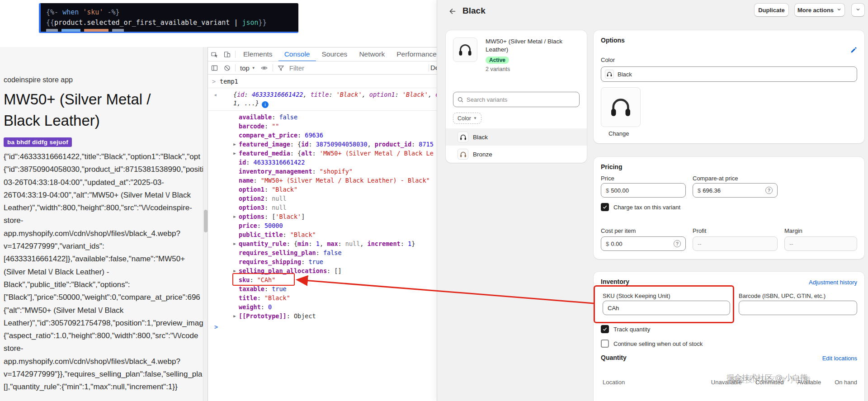  What do you see at coordinates (103, 336) in the screenshot?
I see `json-text-line: {"aspect_ratio":1.0,"height":800,"width"…` at bounding box center [103, 336].